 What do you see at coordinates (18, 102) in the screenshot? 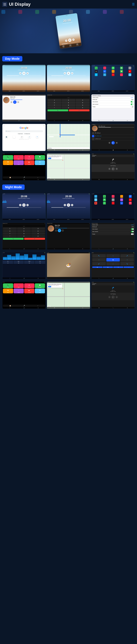
I see `bt-next: ⏭` at bounding box center [18, 102].